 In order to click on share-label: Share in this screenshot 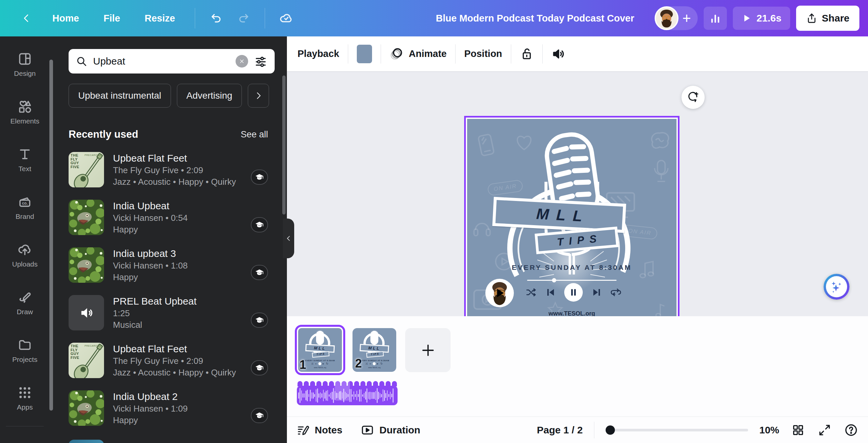, I will do `click(836, 18)`.